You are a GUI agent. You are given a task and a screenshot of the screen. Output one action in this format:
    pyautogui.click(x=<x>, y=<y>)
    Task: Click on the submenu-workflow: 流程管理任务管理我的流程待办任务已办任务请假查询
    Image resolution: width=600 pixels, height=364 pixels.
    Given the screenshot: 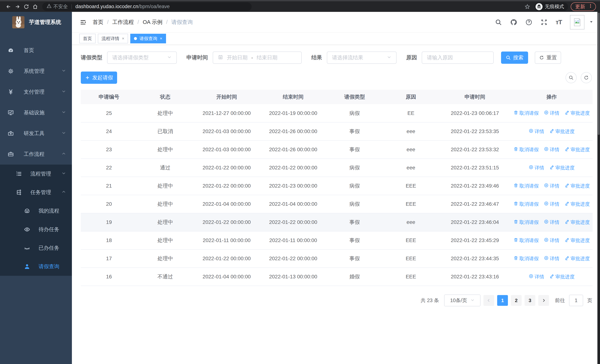 What is the action you would take?
    pyautogui.click(x=36, y=220)
    